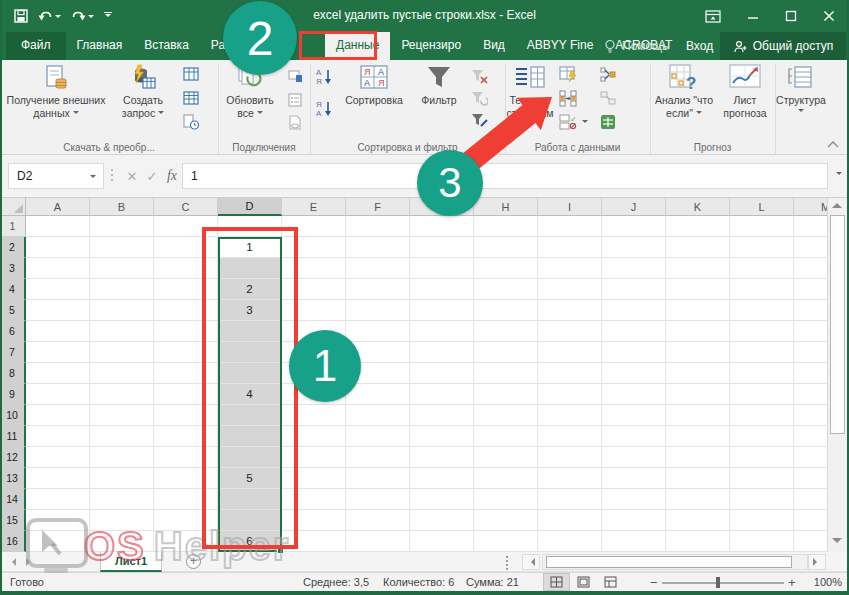 This screenshot has width=849, height=595. Describe the element at coordinates (634, 310) in the screenshot. I see `cell-J5` at that location.